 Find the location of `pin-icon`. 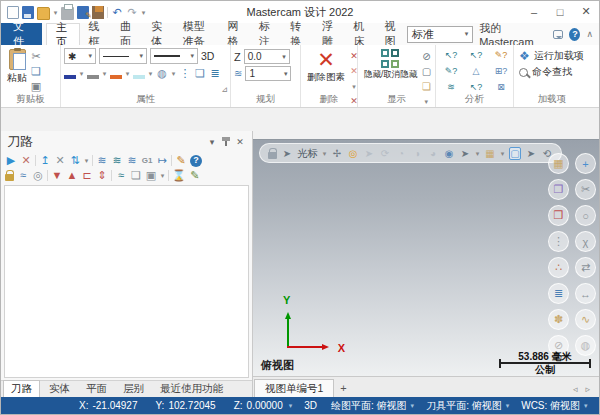

pin-icon is located at coordinates (226, 142).